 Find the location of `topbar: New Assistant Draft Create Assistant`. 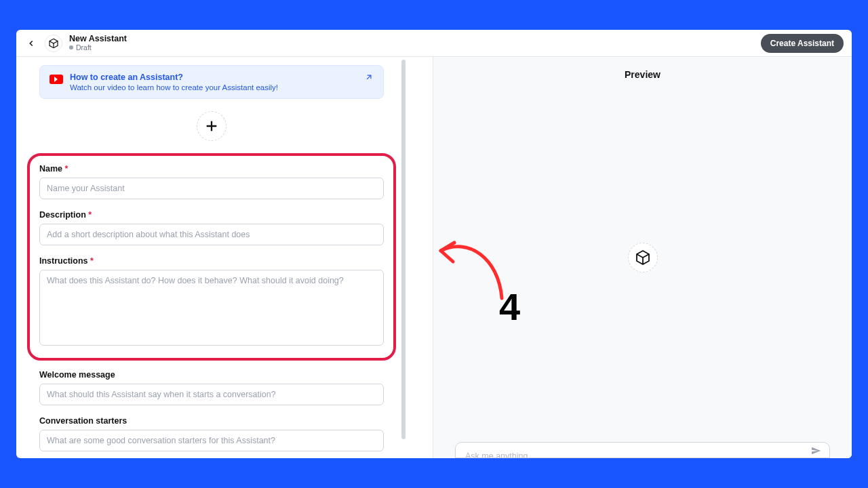

topbar: New Assistant Draft Create Assistant is located at coordinates (434, 43).